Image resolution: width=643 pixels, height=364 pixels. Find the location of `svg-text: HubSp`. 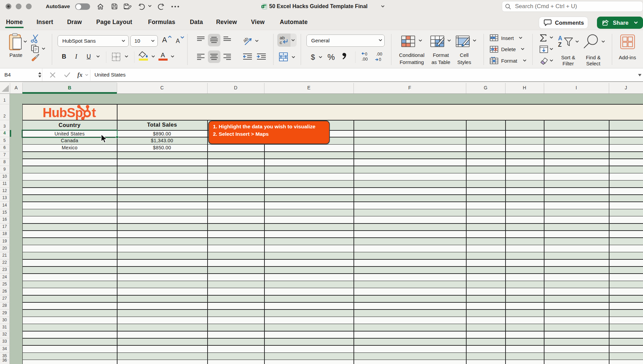

svg-text: HubSp is located at coordinates (63, 113).